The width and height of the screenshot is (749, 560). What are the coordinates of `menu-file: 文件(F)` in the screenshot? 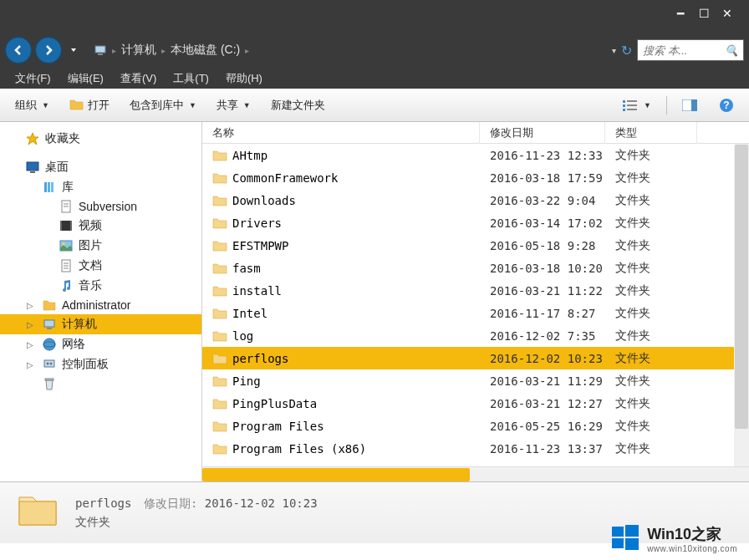 It's located at (33, 79).